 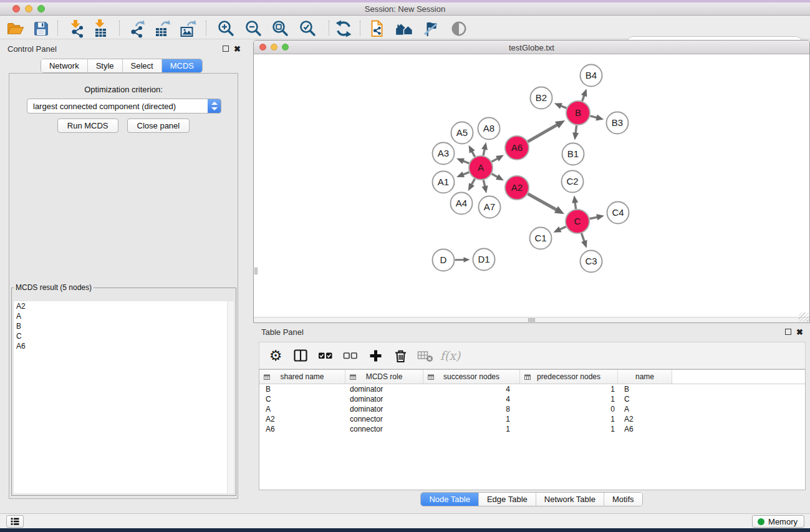 What do you see at coordinates (645, 399) in the screenshot?
I see `cell-name: C` at bounding box center [645, 399].